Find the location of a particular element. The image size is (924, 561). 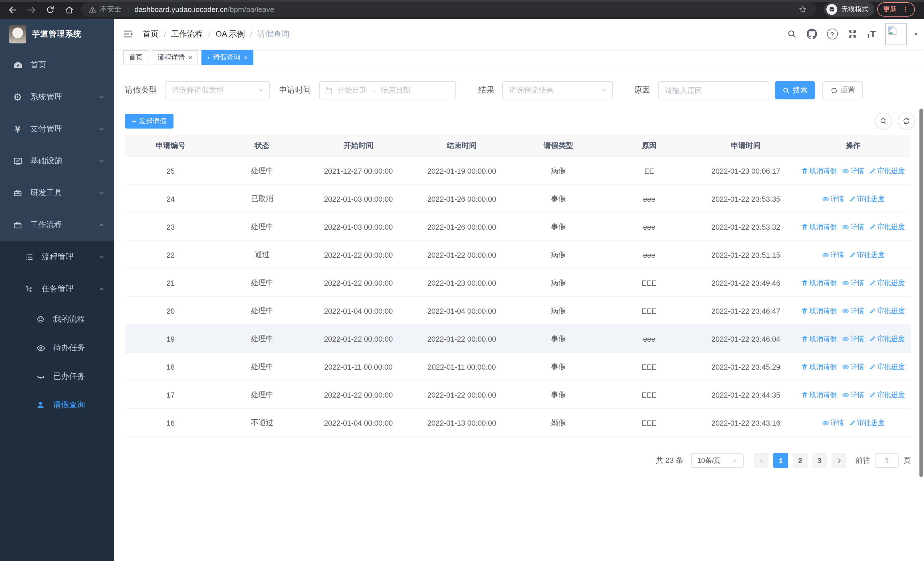

sidebar-item-workflow: 工作流程 is located at coordinates (57, 225).